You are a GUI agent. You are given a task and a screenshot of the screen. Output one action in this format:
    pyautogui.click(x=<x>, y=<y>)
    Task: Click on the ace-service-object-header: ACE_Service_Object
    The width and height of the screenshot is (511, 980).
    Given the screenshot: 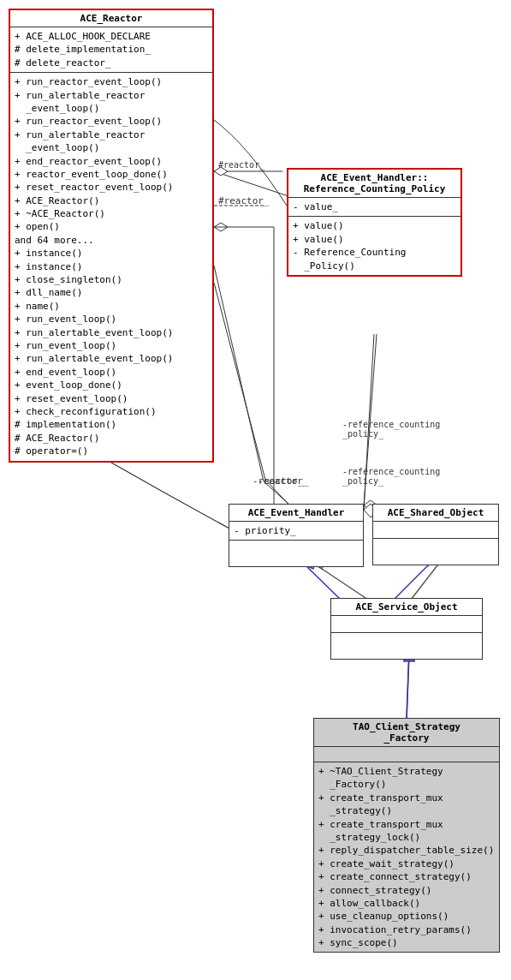 What is the action you would take?
    pyautogui.click(x=407, y=607)
    